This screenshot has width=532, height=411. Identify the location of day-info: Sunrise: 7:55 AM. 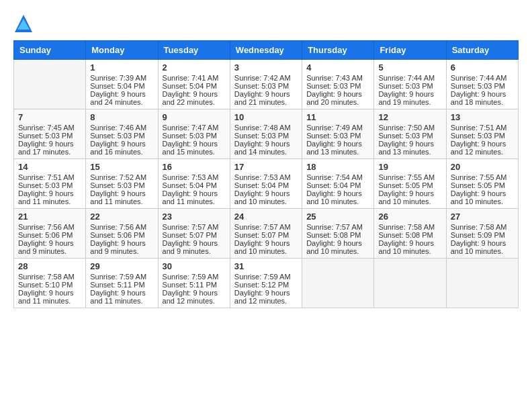
(482, 177).